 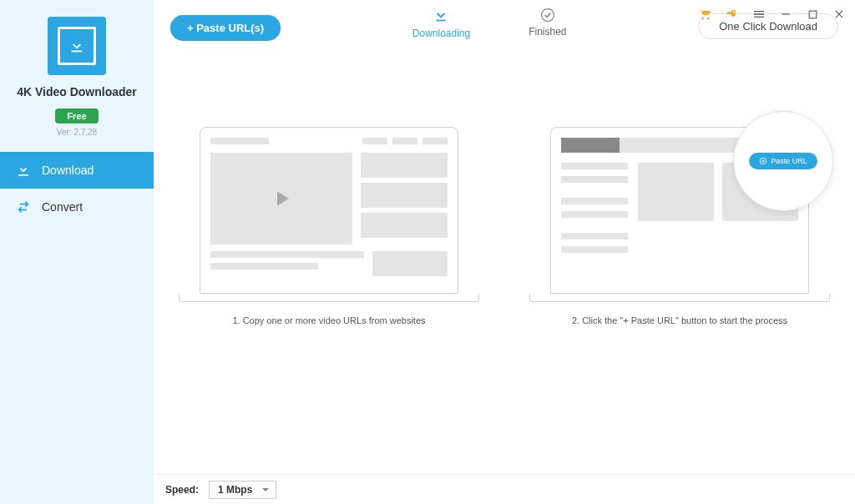 I want to click on mini-paste-btn: Paste URL, so click(x=783, y=161).